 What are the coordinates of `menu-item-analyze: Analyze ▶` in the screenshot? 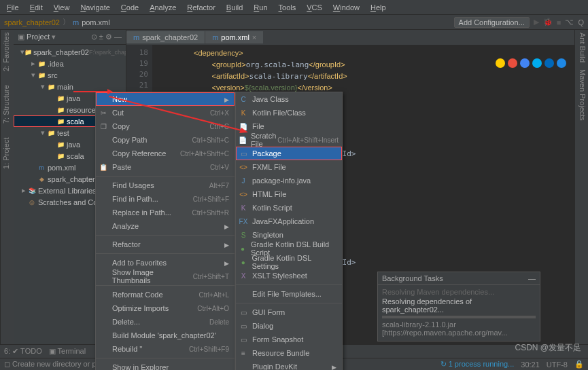 It's located at (165, 226).